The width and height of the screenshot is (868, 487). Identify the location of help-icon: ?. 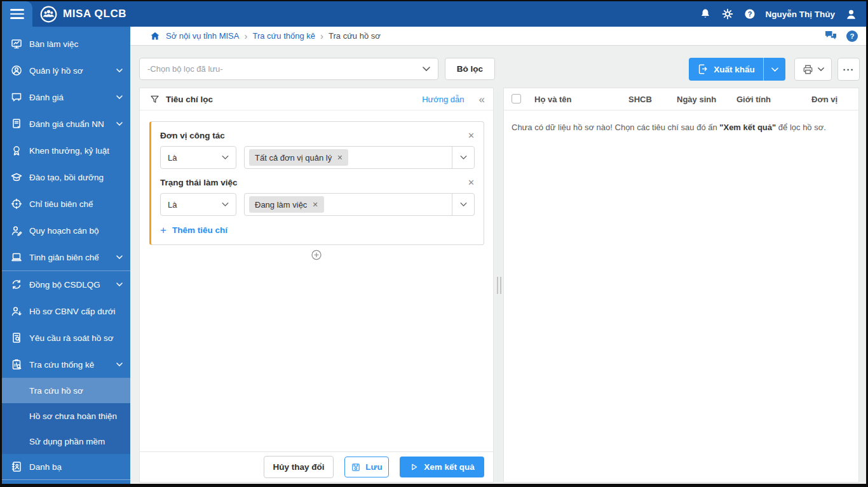
(750, 14).